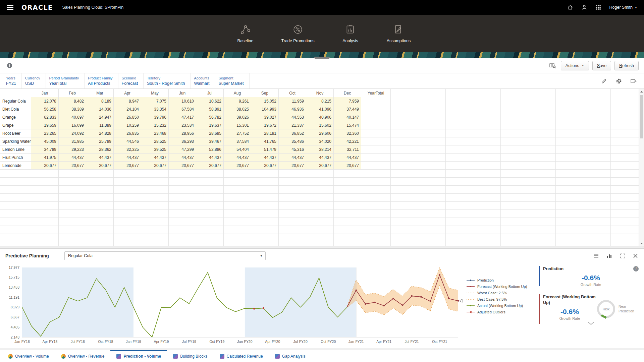 This screenshot has width=644, height=362. Describe the element at coordinates (292, 93) in the screenshot. I see `column-header-oct: Oct` at that location.